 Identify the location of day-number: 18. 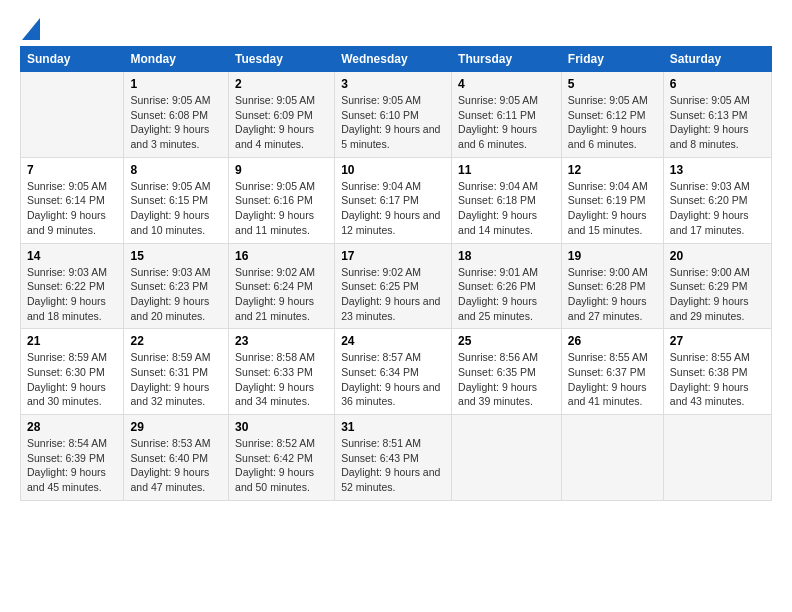
(506, 256).